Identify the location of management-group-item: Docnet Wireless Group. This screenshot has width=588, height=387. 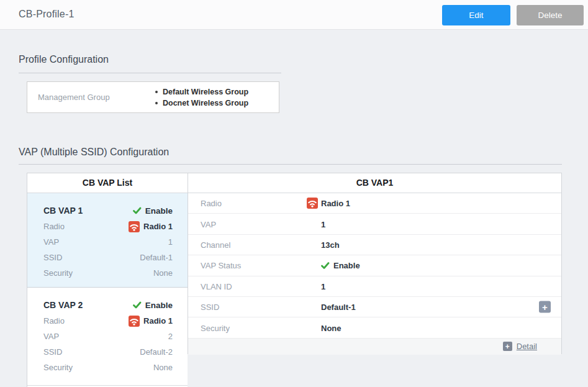
(201, 103).